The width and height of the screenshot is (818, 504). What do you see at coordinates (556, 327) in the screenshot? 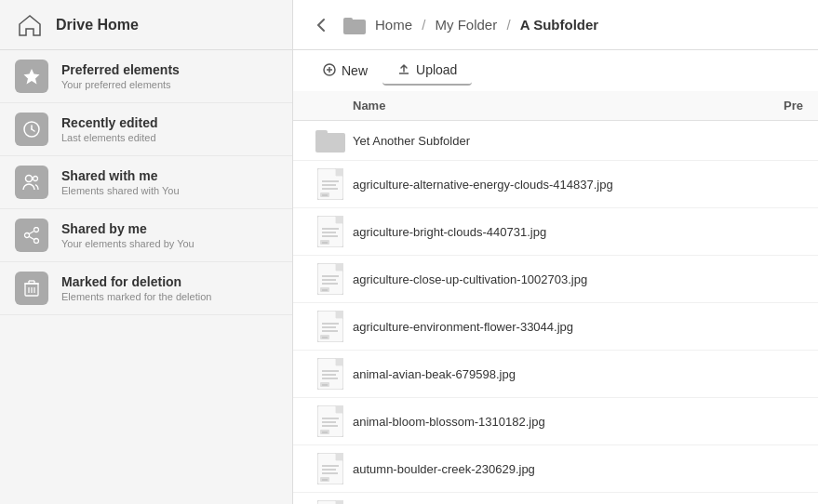
I see `table-row: agriculture-environment-flower-33044.jpg` at bounding box center [556, 327].